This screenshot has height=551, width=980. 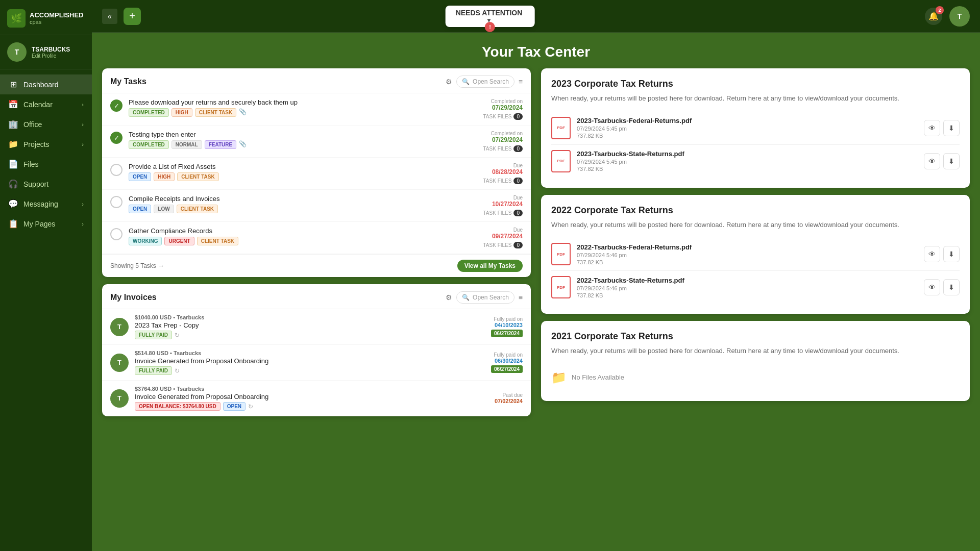 What do you see at coordinates (303, 231) in the screenshot?
I see `task-name: Gather Compliance Records` at bounding box center [303, 231].